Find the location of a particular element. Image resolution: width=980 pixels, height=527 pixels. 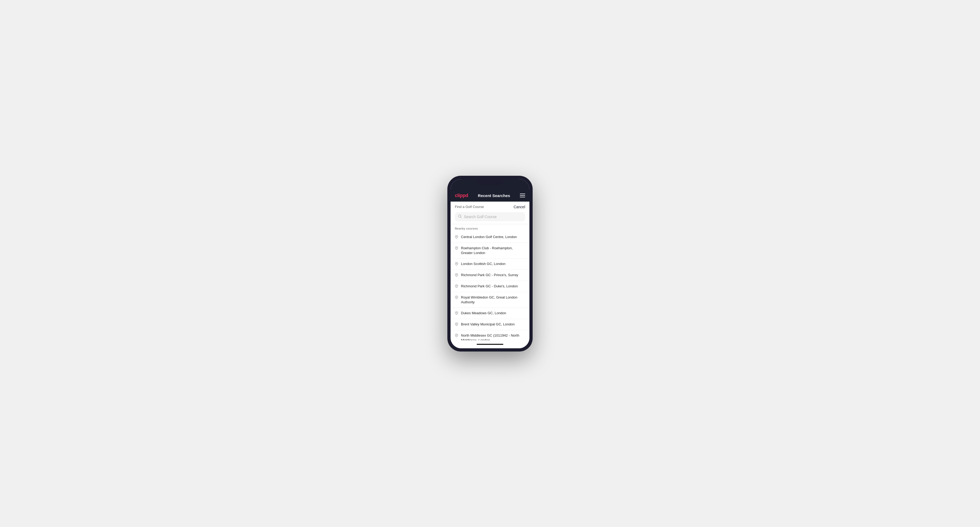

nearby-section-header: Nearby courses is located at coordinates (490, 228).